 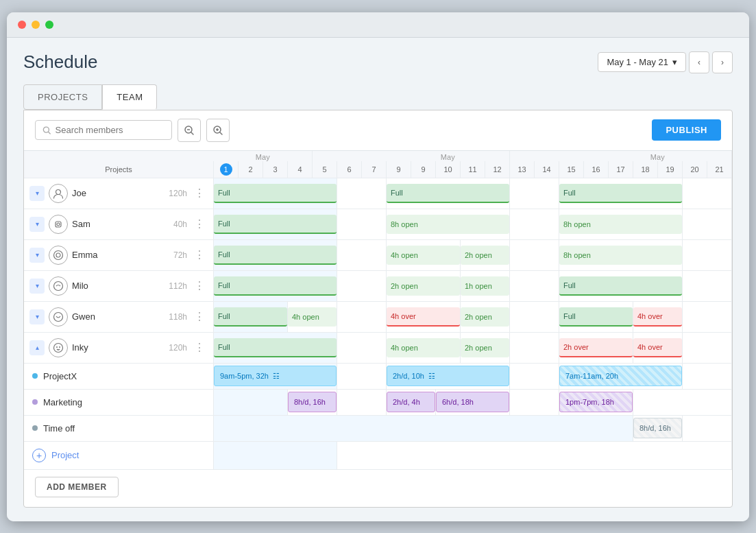 What do you see at coordinates (276, 255) in the screenshot?
I see `emma-bar-1: Full` at bounding box center [276, 255].